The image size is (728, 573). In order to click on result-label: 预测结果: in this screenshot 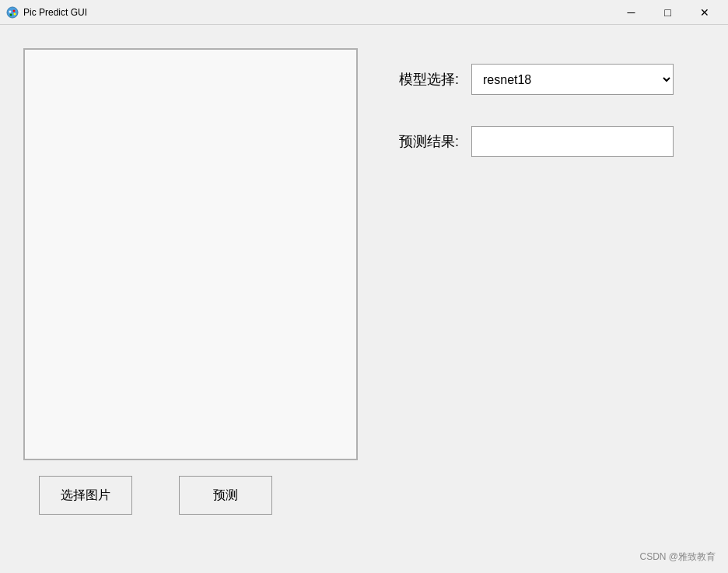, I will do `click(424, 142)`.